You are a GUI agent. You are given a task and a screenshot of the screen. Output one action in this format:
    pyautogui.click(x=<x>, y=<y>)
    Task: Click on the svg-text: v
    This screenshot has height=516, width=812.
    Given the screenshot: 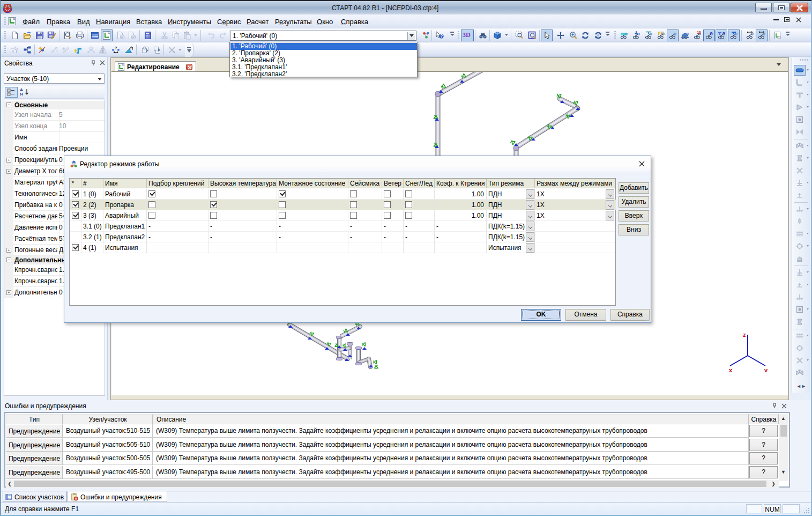 What is the action you would take?
    pyautogui.click(x=766, y=370)
    